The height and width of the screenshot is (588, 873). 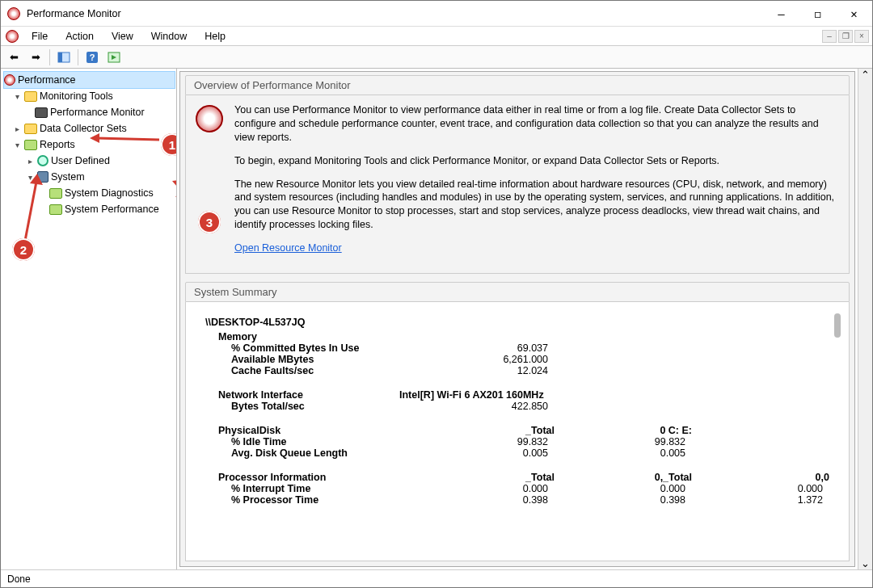 I want to click on metric-committed-bytes: % Committed Bytes In Use 69.037, so click(x=517, y=348).